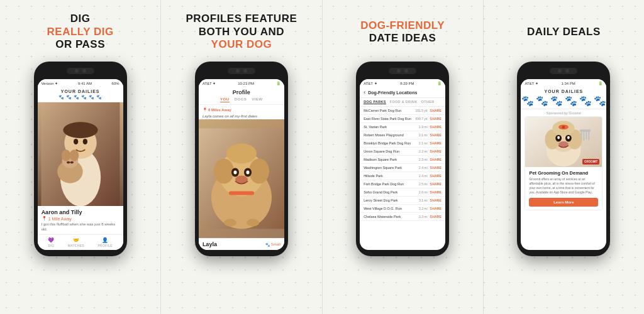  I want to click on ad-card: GROOMIT Pet Grooming On Demand Groomit o…, so click(564, 163).